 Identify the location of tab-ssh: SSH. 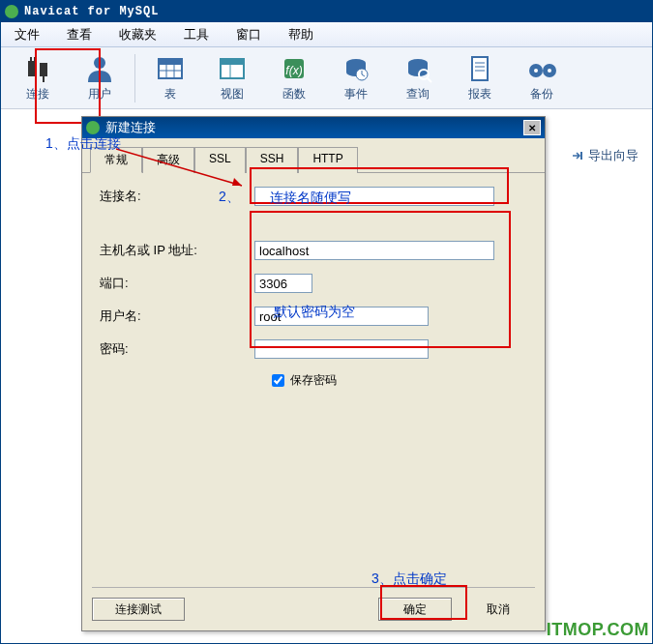
(273, 161).